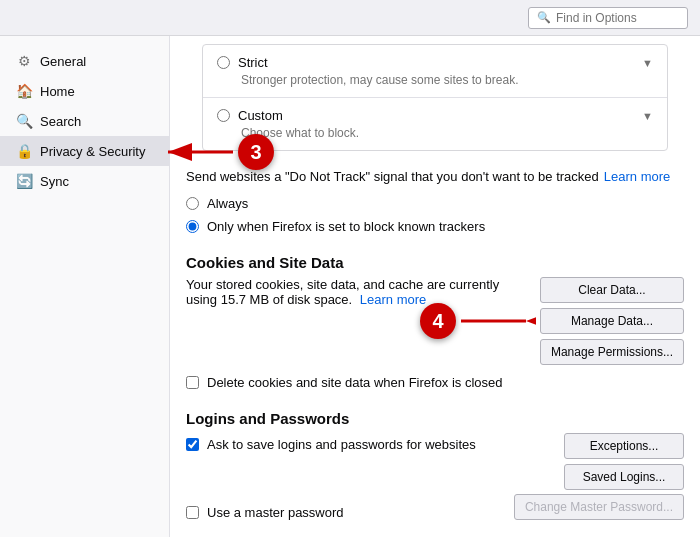  Describe the element at coordinates (24, 61) in the screenshot. I see `gear-icon: ⚙` at that location.